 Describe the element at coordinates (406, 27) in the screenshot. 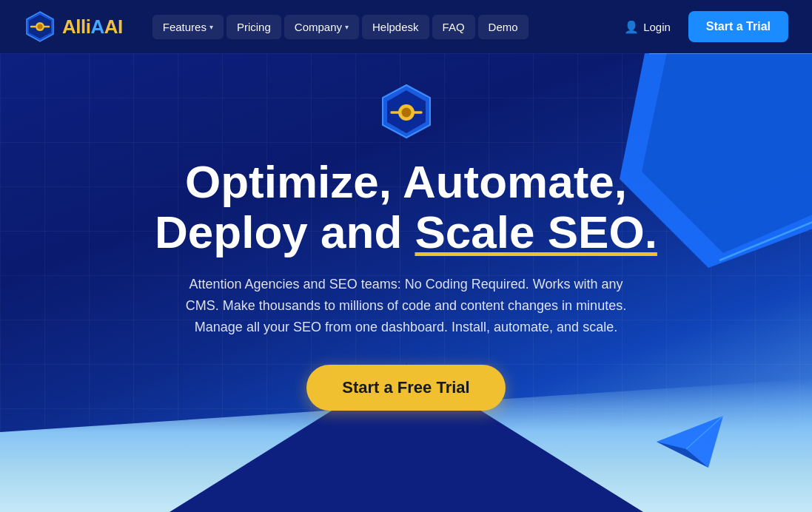

I see `navbar: AlliAAI Features ▾ Pricing Company ▾ Hel…` at that location.